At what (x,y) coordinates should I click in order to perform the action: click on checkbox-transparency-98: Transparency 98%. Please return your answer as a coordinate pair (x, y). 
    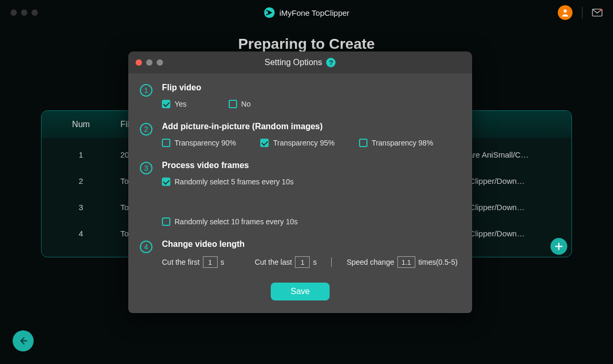
    Looking at the image, I should click on (408, 143).